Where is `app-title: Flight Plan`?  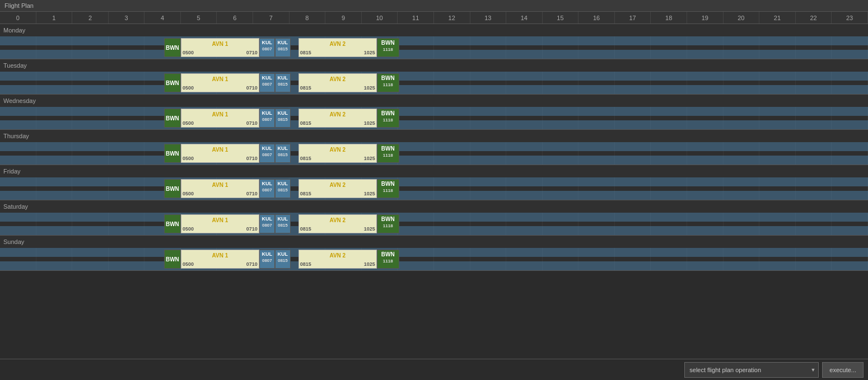
app-title: Flight Plan is located at coordinates (434, 6).